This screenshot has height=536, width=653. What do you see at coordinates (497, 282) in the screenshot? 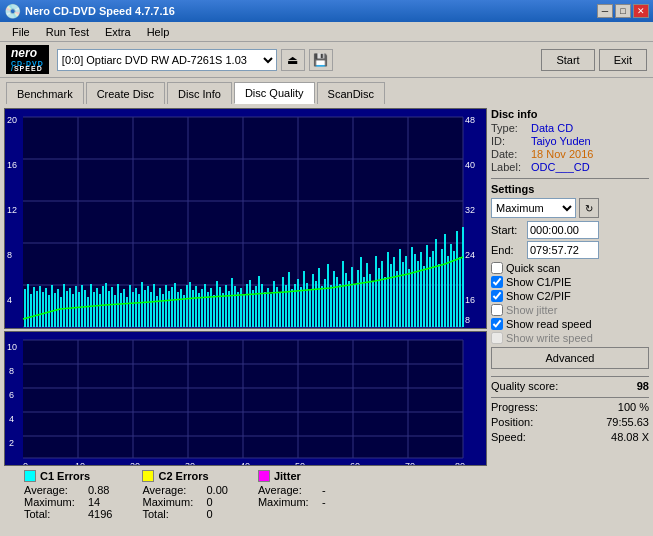
I see `show-c1pie-checkbox` at bounding box center [497, 282].